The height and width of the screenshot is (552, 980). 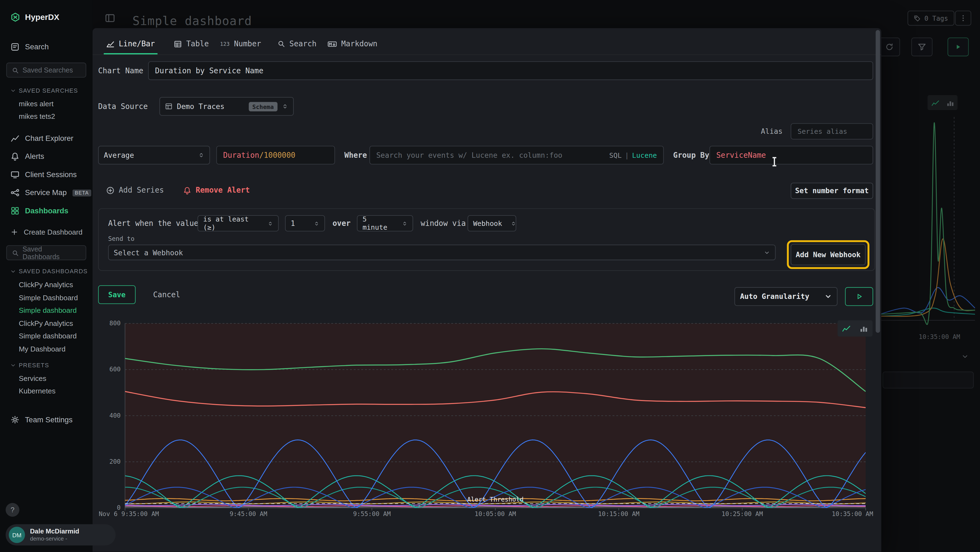 What do you see at coordinates (55, 531) in the screenshot?
I see `user-name: Dale McDiarmid` at bounding box center [55, 531].